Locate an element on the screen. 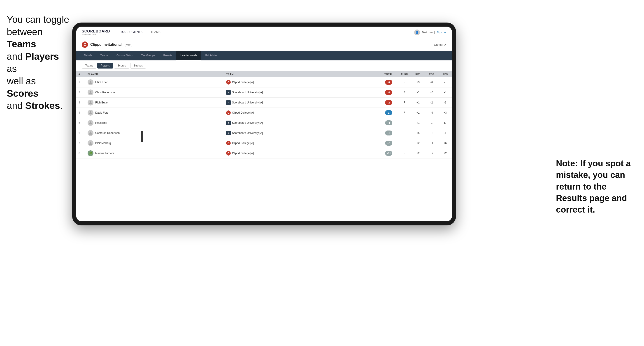  cell-rd2: -6 is located at coordinates (432, 82).